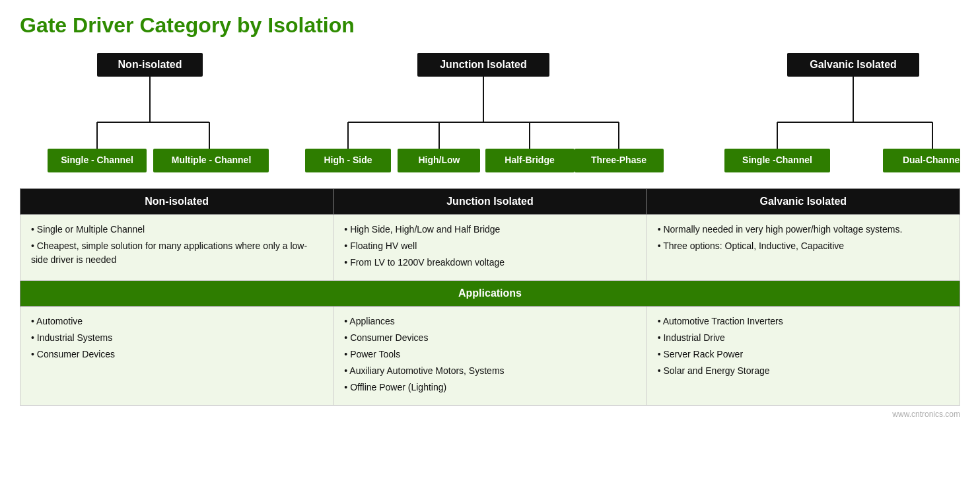 The height and width of the screenshot is (481, 980). What do you see at coordinates (490, 248) in the screenshot?
I see `features-junction: High Side, High/Low and Half Bridge Floa…` at bounding box center [490, 248].